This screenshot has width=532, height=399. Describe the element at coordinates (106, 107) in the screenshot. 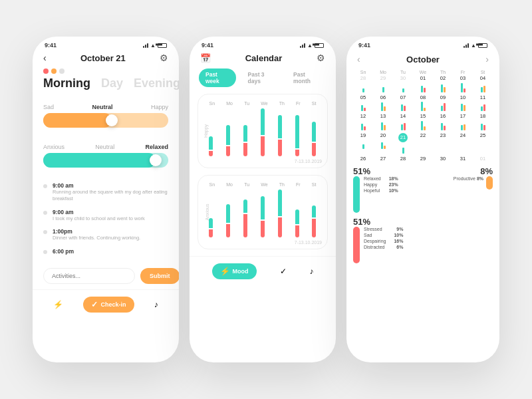

I see `sad-happy-labels: Sad Neutral Happy` at that location.